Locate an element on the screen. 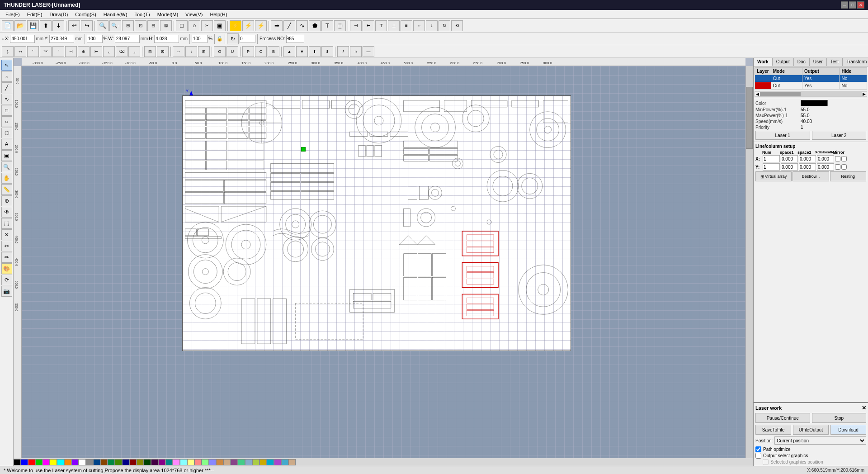 Image resolution: width=868 pixels, height=474 pixels. align-right-btn: ⊤ is located at coordinates (381, 26).